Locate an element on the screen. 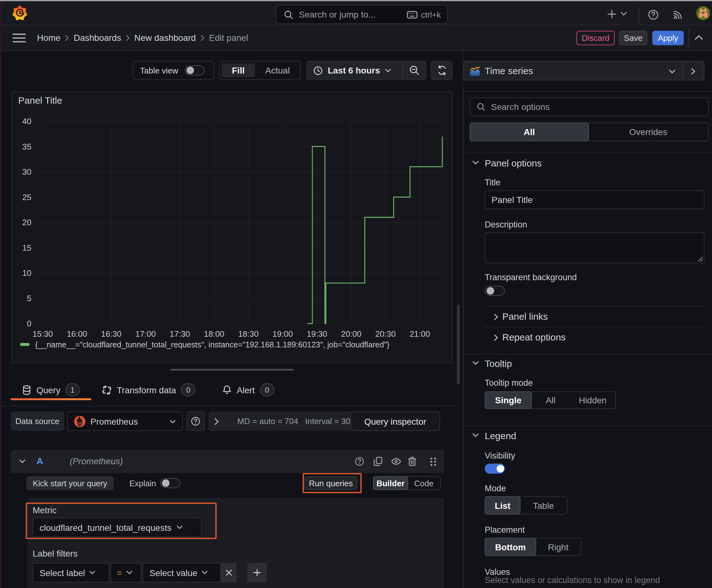  svg-text: 40 is located at coordinates (27, 121).